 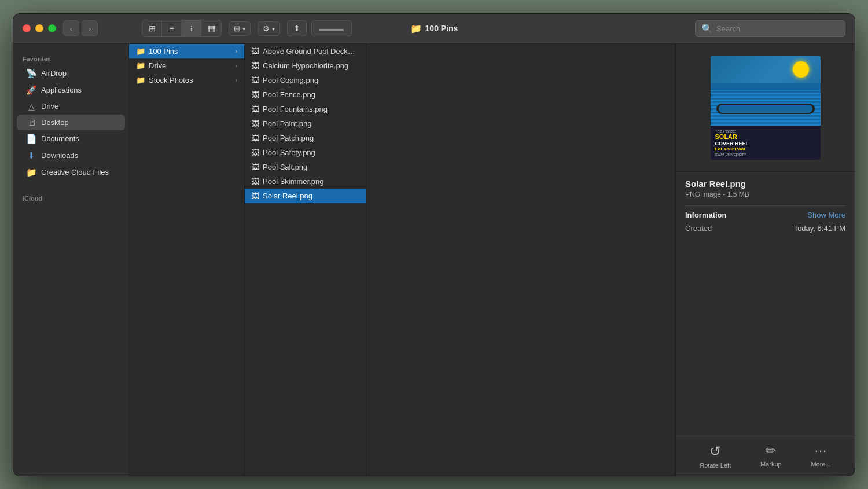 What do you see at coordinates (211, 28) in the screenshot?
I see `view-icon-gallery: ▦` at bounding box center [211, 28].